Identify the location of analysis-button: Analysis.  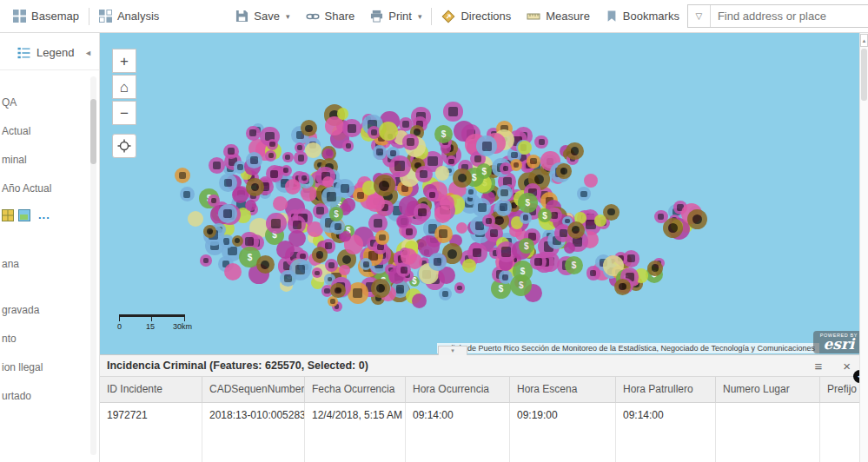
(129, 16).